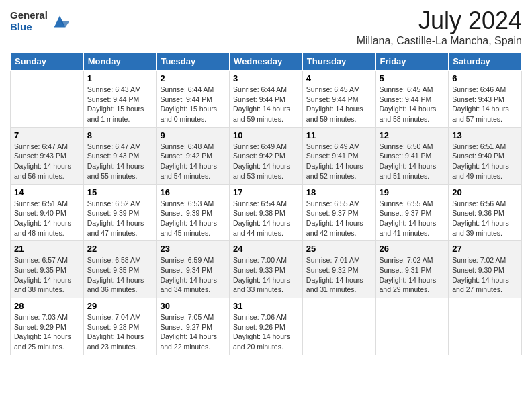 The image size is (532, 411). Describe the element at coordinates (47, 192) in the screenshot. I see `day-number: 14` at that location.